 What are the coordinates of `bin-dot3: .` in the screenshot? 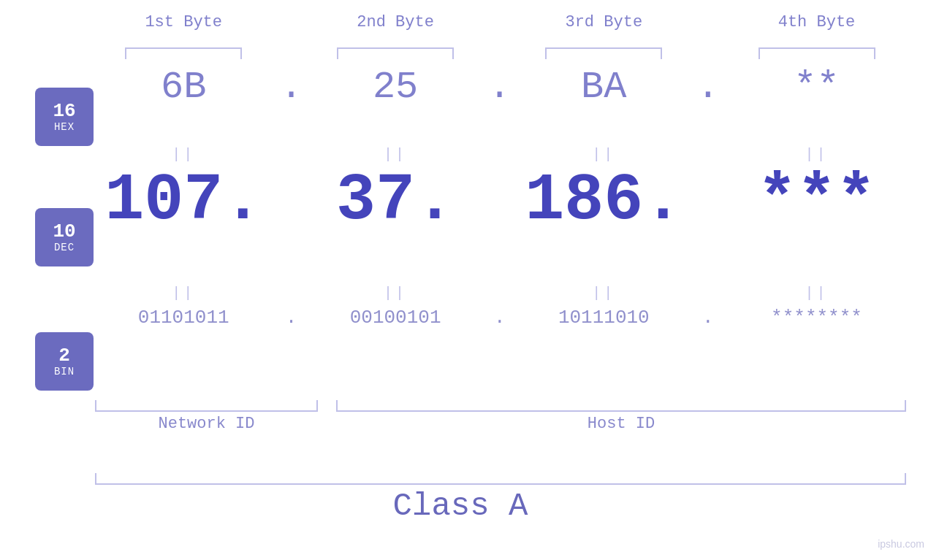 It's located at (708, 318).